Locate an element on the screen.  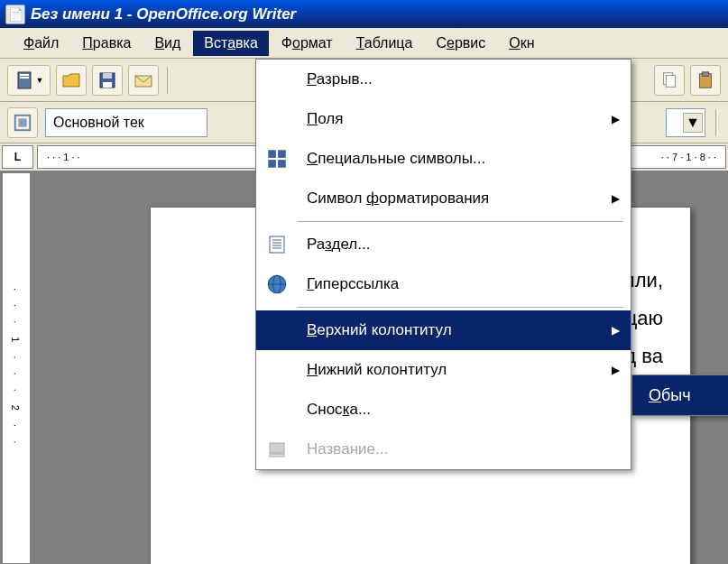
open-button is located at coordinates (71, 80).